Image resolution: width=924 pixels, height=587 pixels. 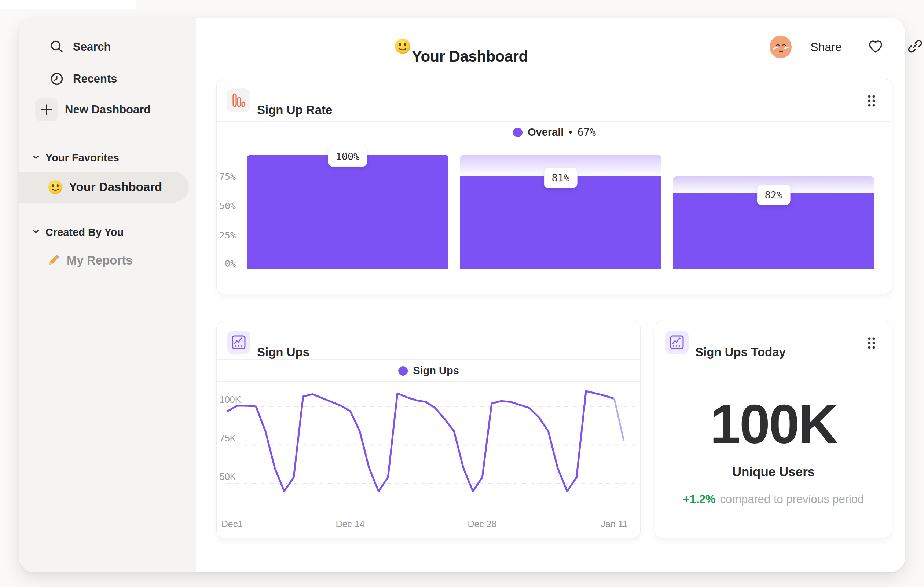 What do you see at coordinates (232, 524) in the screenshot?
I see `x-axis-tick: Dec1` at bounding box center [232, 524].